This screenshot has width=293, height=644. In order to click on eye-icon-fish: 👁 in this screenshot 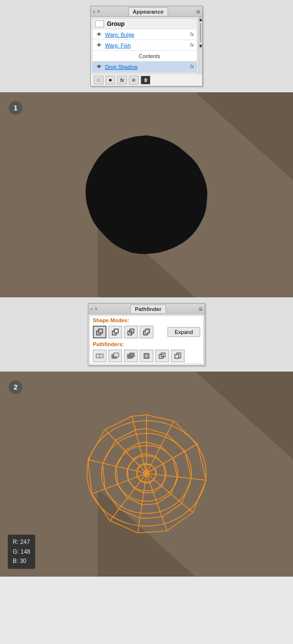, I will do `click(99, 45)`.